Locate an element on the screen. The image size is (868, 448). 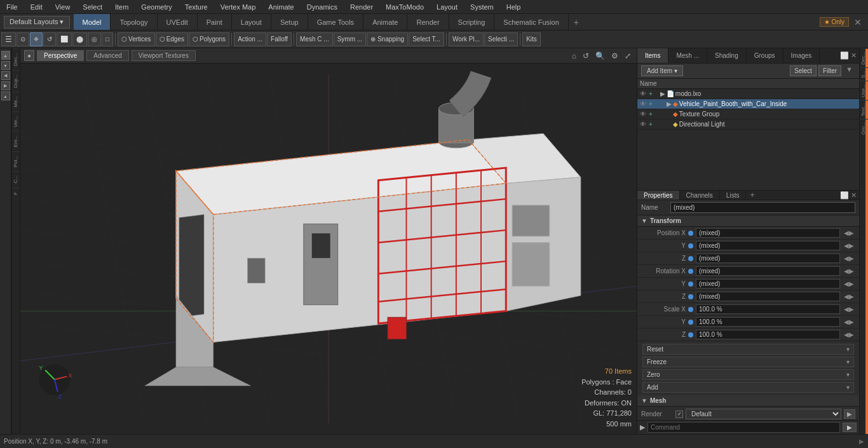
menu-file: File is located at coordinates (12, 7).